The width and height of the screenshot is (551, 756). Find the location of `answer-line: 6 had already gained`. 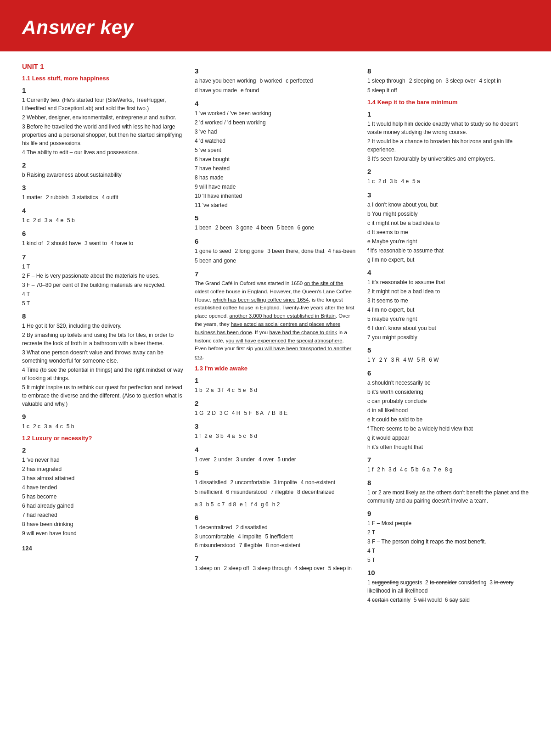

answer-line: 6 had already gained is located at coordinates (103, 506).